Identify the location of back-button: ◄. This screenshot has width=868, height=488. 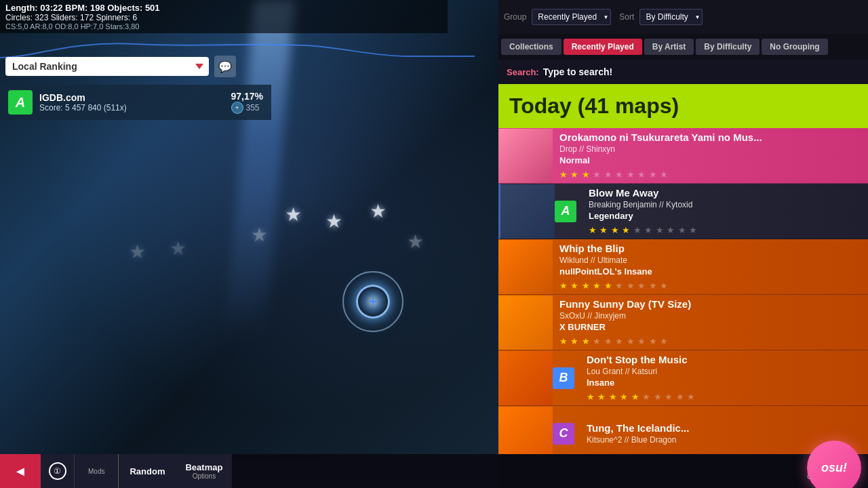
(20, 471).